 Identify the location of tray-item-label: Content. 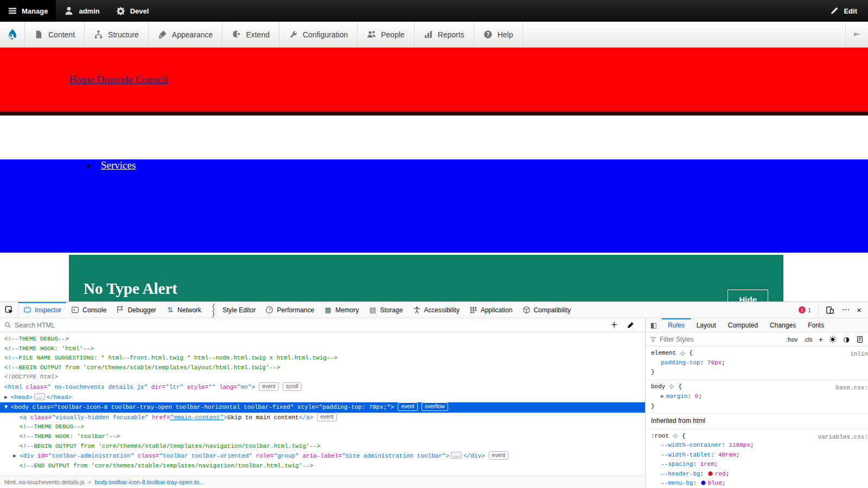
(62, 35).